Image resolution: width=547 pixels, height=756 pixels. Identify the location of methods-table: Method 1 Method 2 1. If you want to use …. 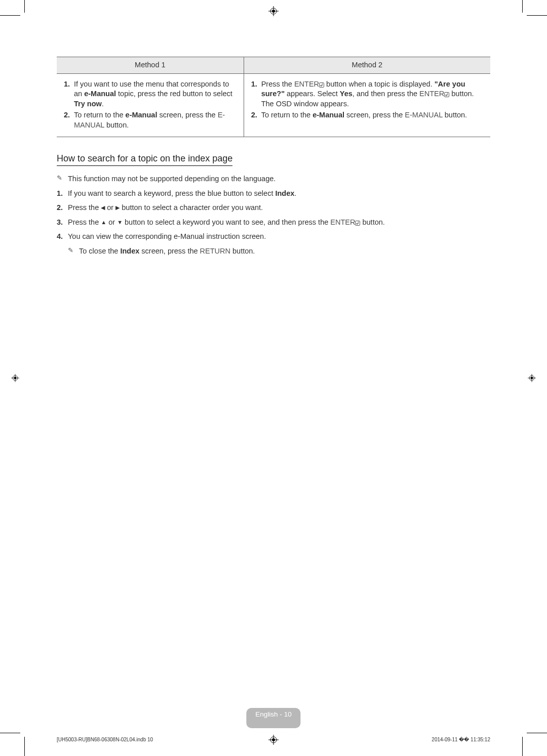
(274, 97).